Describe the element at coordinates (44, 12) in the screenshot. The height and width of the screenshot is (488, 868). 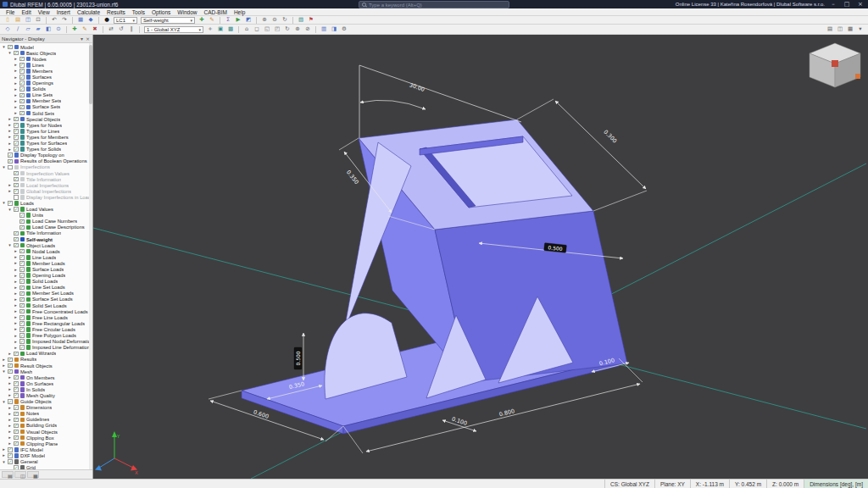
I see `menu-view: View` at that location.